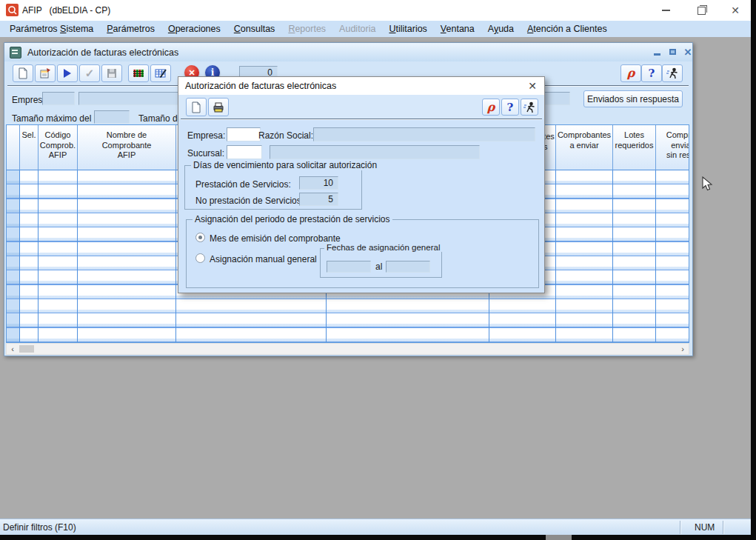  I want to click on column-header-8: Lotesrequeridos, so click(635, 148).